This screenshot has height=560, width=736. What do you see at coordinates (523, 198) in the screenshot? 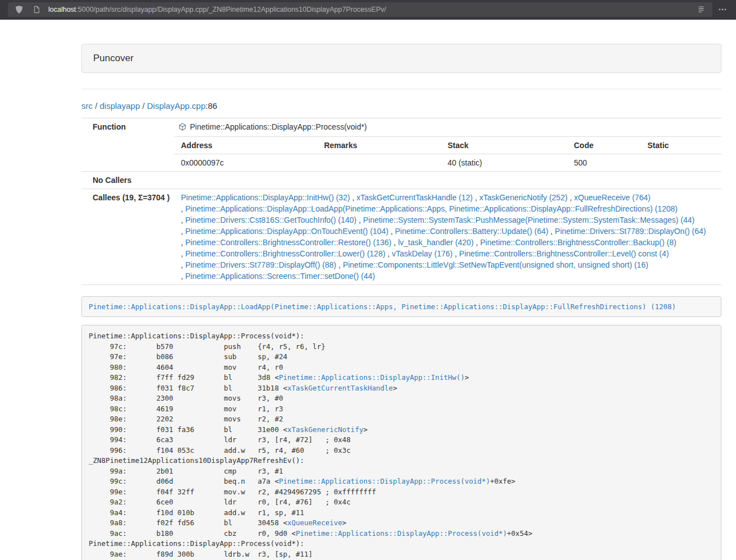
I see `callee-link: xTaskGenericNotify (252)` at bounding box center [523, 198].